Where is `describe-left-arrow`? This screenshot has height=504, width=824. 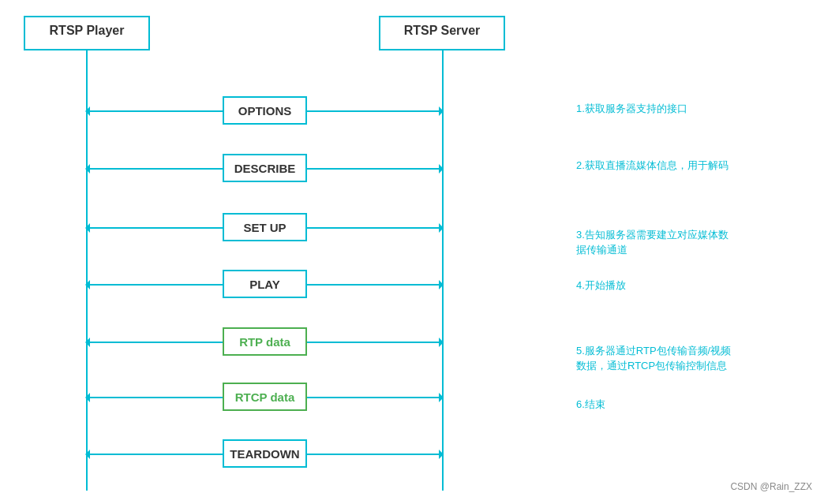 describe-left-arrow is located at coordinates (155, 169).